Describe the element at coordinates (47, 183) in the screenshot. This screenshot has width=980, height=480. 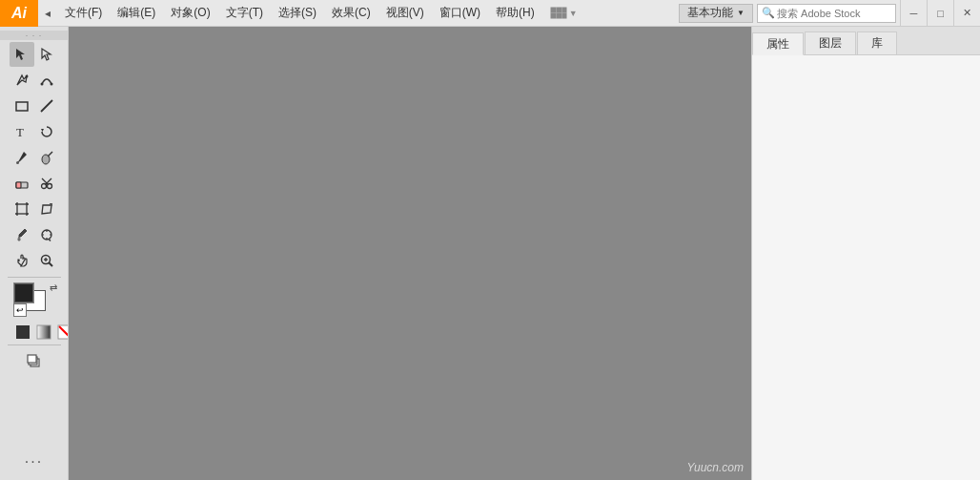
I see `scissors-tool` at that location.